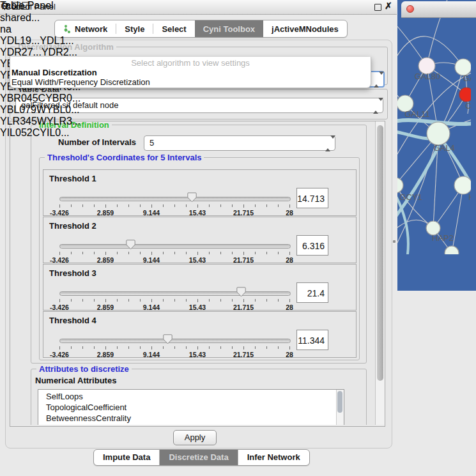 The width and height of the screenshot is (476, 476). Describe the element at coordinates (191, 396) in the screenshot. I see `attribute-list-item: SelfLoops` at that location.